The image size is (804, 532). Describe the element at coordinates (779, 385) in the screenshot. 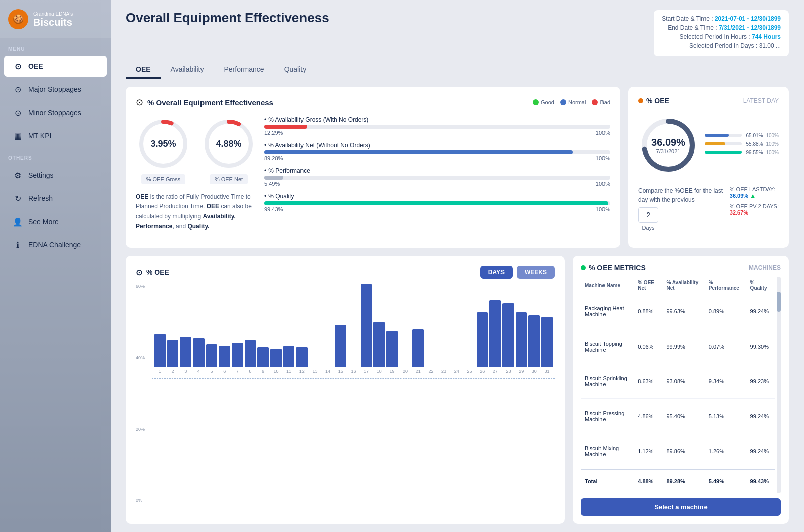

I see `scroll-indicator` at that location.